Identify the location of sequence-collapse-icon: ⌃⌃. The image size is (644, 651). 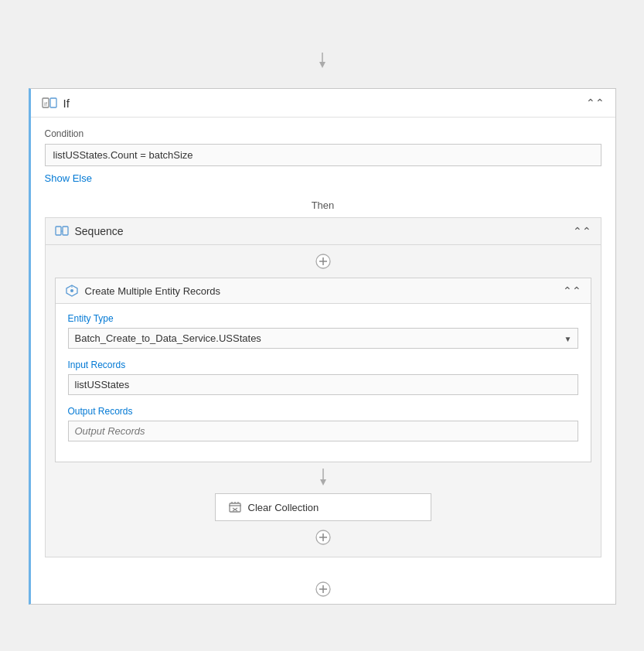
(582, 231).